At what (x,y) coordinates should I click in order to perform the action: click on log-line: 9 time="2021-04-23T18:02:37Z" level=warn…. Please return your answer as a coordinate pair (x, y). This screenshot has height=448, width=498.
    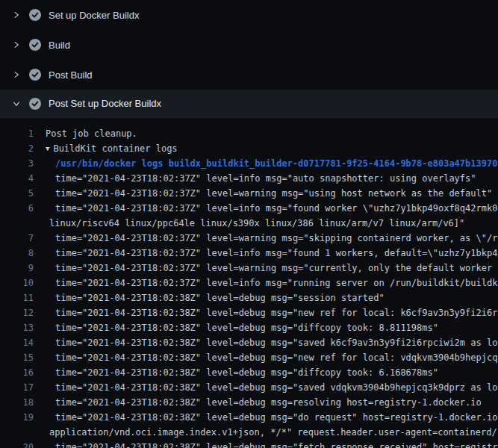
    Looking at the image, I should click on (249, 268).